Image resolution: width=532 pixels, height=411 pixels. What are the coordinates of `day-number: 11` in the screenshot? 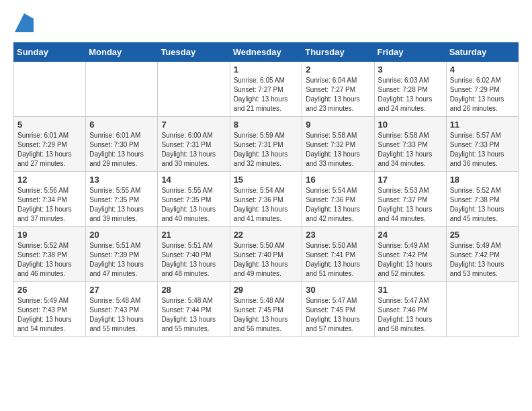 It's located at (482, 125).